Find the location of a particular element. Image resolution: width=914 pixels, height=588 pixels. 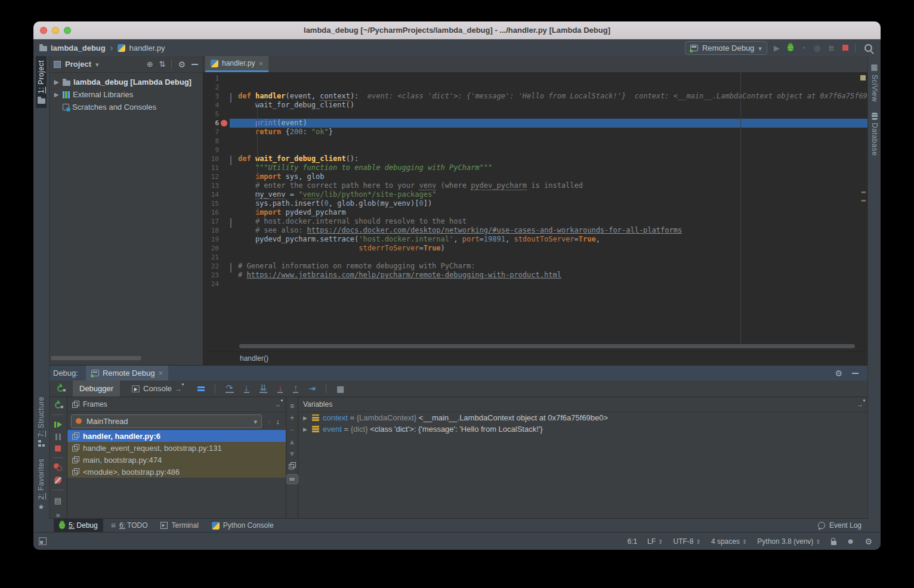

sidebar-item-2-favorites: 2: Favorites is located at coordinates (41, 485).